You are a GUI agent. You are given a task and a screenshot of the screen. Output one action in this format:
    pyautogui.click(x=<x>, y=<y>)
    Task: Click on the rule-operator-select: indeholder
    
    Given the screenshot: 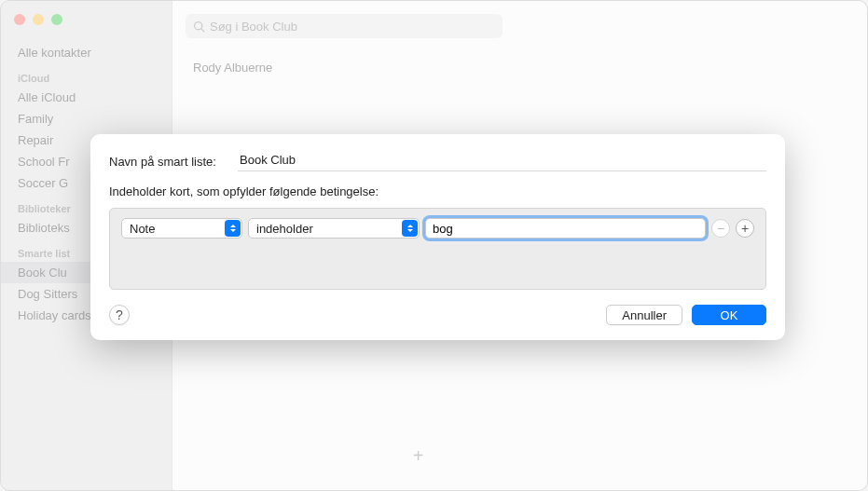 What is the action you would take?
    pyautogui.click(x=334, y=228)
    